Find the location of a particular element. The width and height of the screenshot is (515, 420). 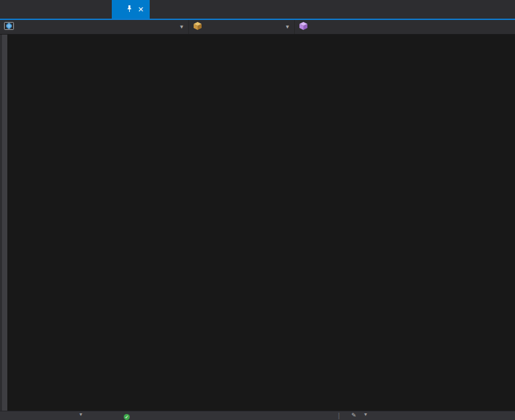

class-icon is located at coordinates (198, 27).